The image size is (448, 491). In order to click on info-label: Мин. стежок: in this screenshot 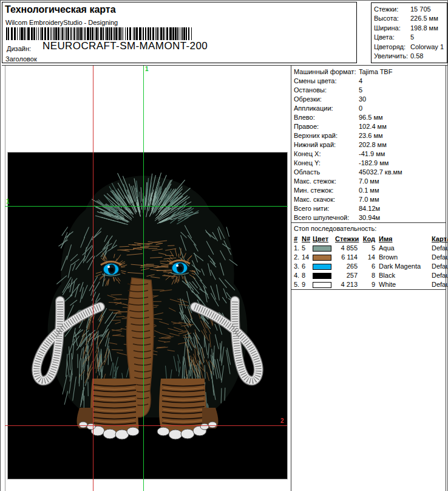, I will do `click(327, 191)`.